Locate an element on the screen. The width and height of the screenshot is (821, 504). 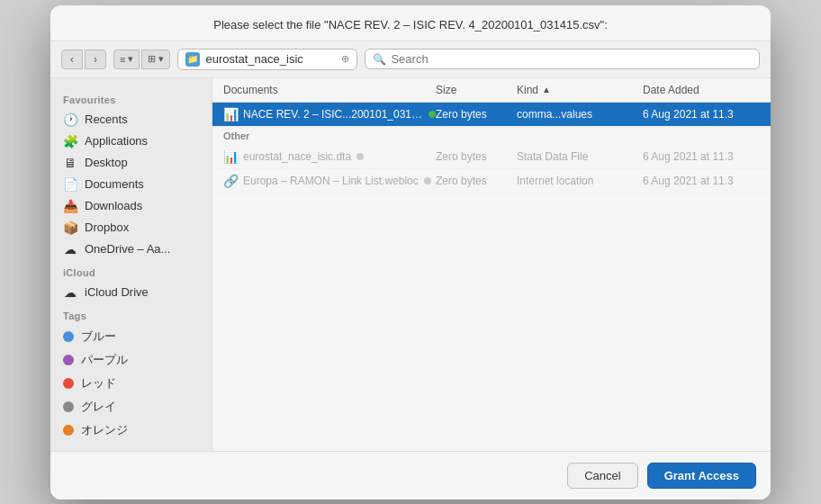
table-row: 🔗 Europa – RAMON – Link List.webloc Zero… is located at coordinates (492, 182).